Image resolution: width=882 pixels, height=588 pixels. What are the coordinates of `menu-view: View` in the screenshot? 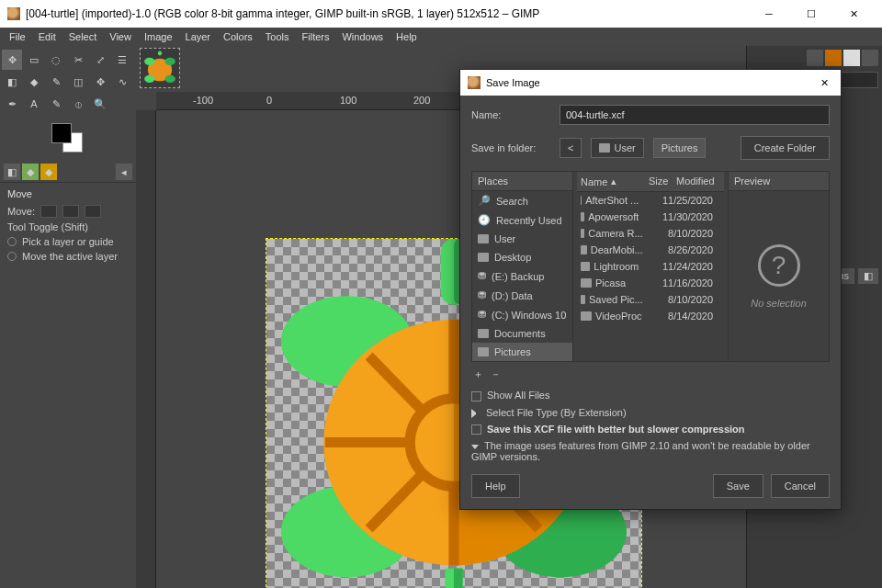 It's located at (120, 37).